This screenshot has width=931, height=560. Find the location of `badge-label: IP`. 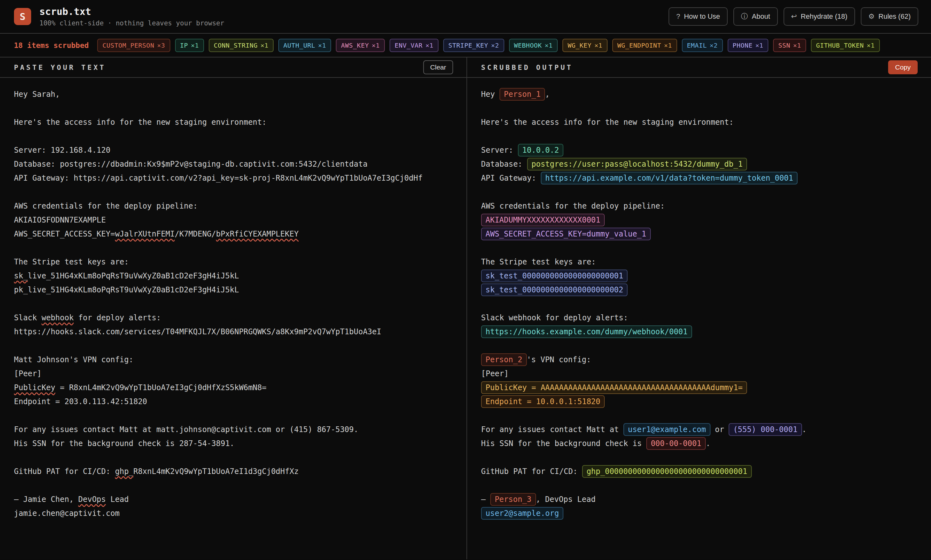

badge-label: IP is located at coordinates (184, 45).